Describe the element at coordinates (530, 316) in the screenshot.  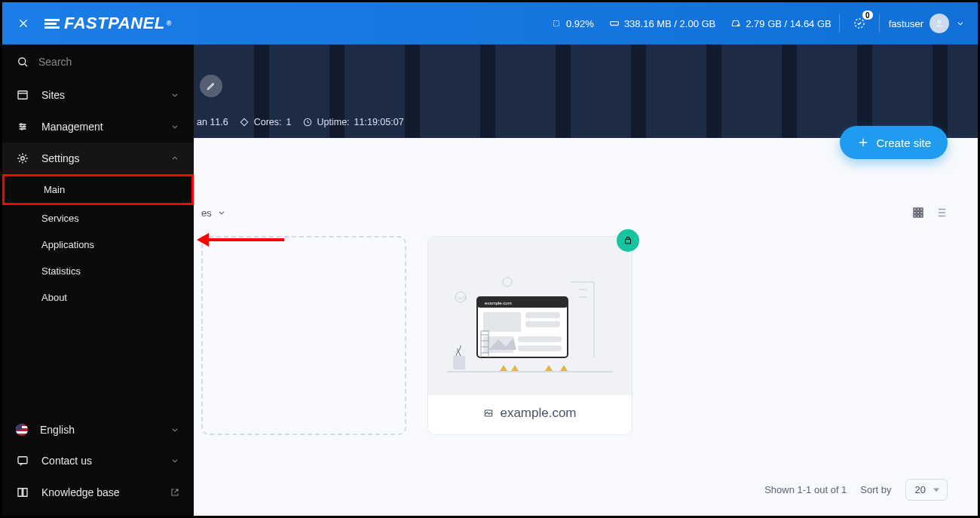
I see `site-thumbnail: example.com </>` at that location.